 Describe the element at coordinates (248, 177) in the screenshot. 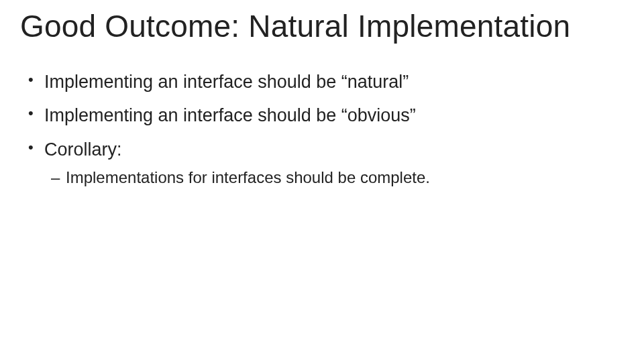

I see `sub-bullet-text: Implementations for interfaces should be…` at that location.